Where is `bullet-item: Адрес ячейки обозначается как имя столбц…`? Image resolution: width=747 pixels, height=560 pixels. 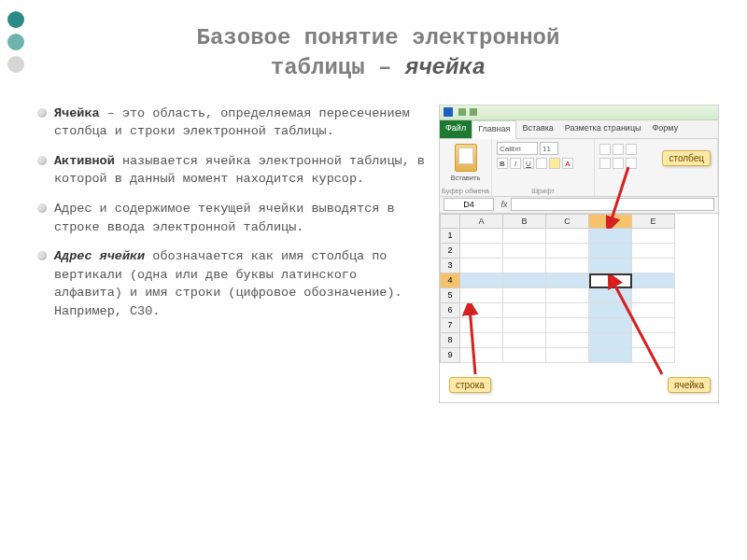
bullet-item: Адрес ячейки обозначается как имя столбц… is located at coordinates (233, 284).